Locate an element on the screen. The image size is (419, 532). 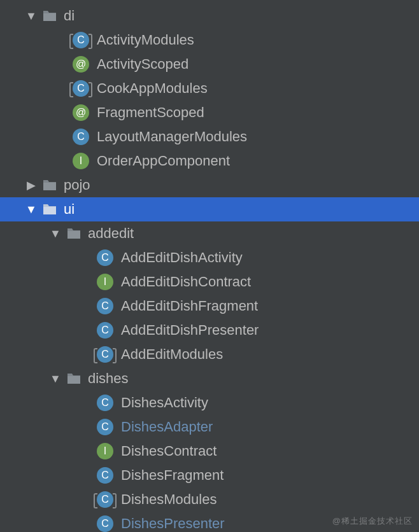
file-addeditdishpresenter: C AddEditDishPresenter is located at coordinates (210, 330).